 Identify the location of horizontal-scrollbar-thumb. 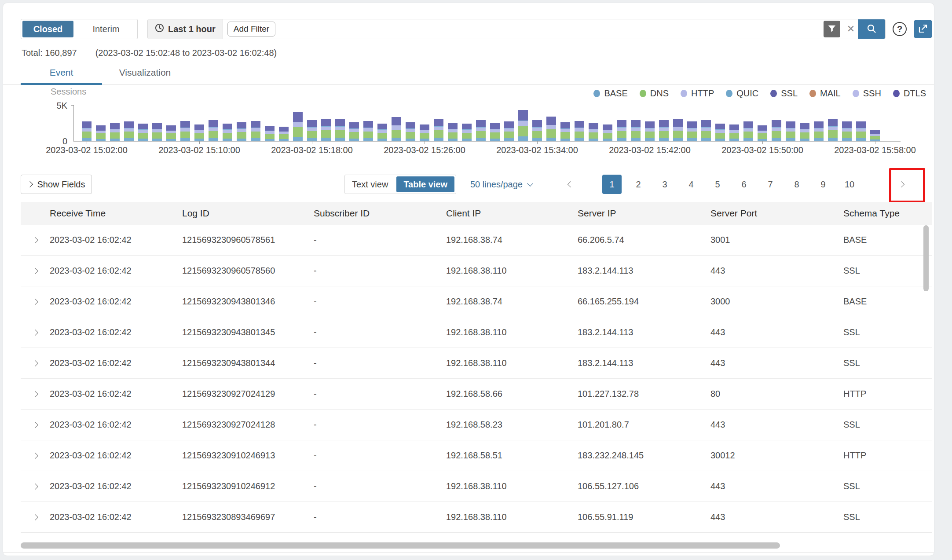
(400, 545).